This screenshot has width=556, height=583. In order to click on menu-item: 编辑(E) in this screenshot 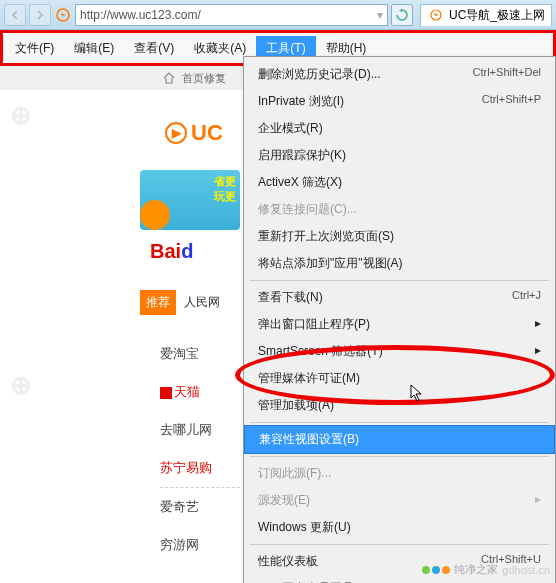, I will do `click(94, 48)`.